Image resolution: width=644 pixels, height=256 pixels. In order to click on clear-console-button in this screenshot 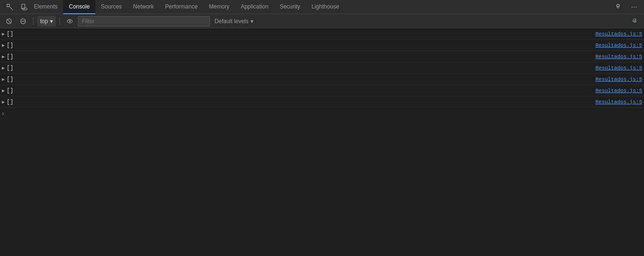, I will do `click(9, 21)`.